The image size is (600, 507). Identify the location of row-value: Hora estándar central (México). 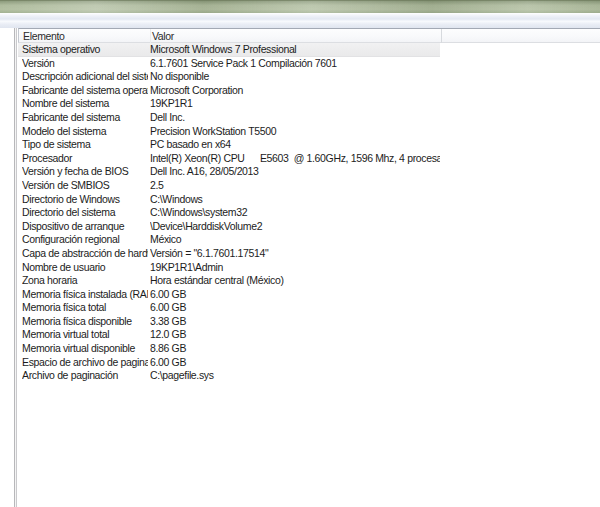
(295, 281).